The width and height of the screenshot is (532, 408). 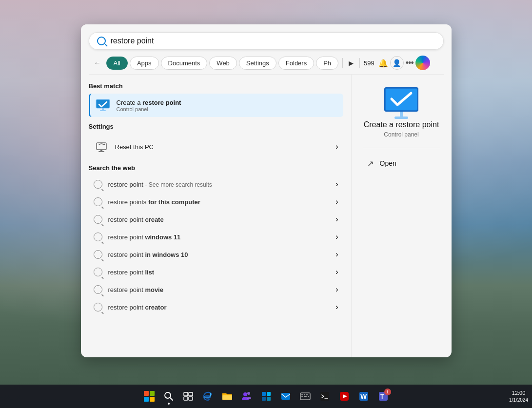 What do you see at coordinates (364, 396) in the screenshot?
I see `taskbar-word: W` at bounding box center [364, 396].